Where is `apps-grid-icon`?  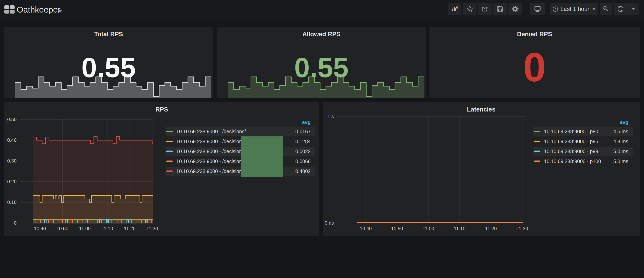 apps-grid-icon is located at coordinates (10, 9).